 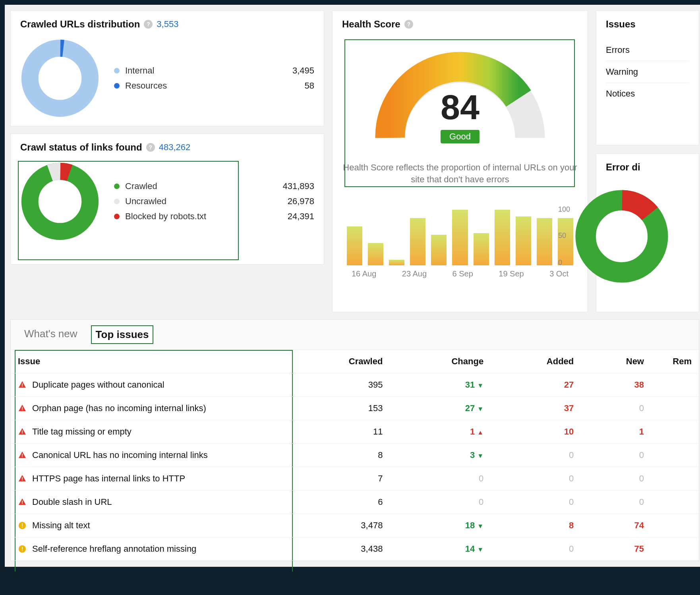 What do you see at coordinates (119, 408) in the screenshot?
I see `issue-name: Orphan page (has no incoming internal li…` at bounding box center [119, 408].